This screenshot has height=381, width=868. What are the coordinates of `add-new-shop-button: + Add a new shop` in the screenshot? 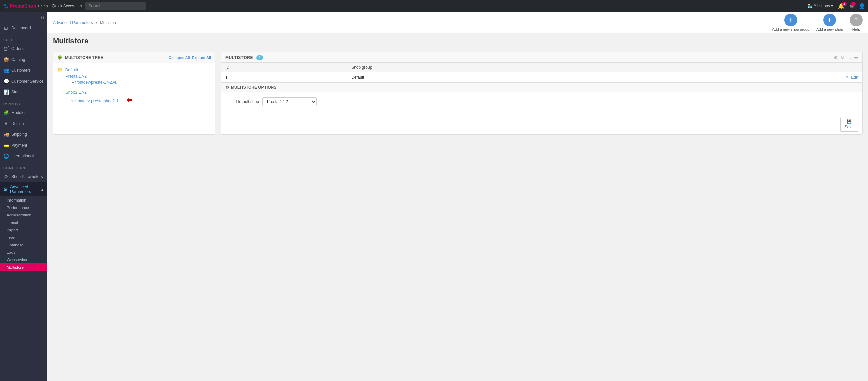 It's located at (830, 22).